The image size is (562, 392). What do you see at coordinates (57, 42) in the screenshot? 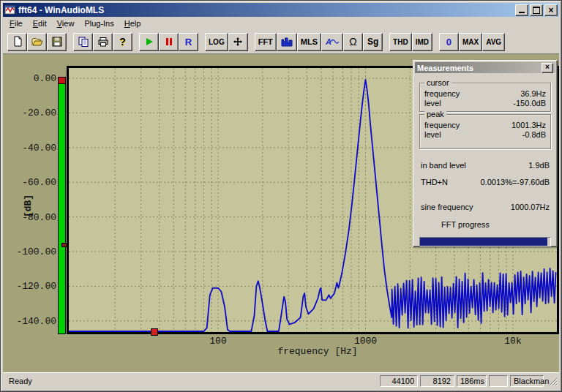
I see `save-button` at bounding box center [57, 42].